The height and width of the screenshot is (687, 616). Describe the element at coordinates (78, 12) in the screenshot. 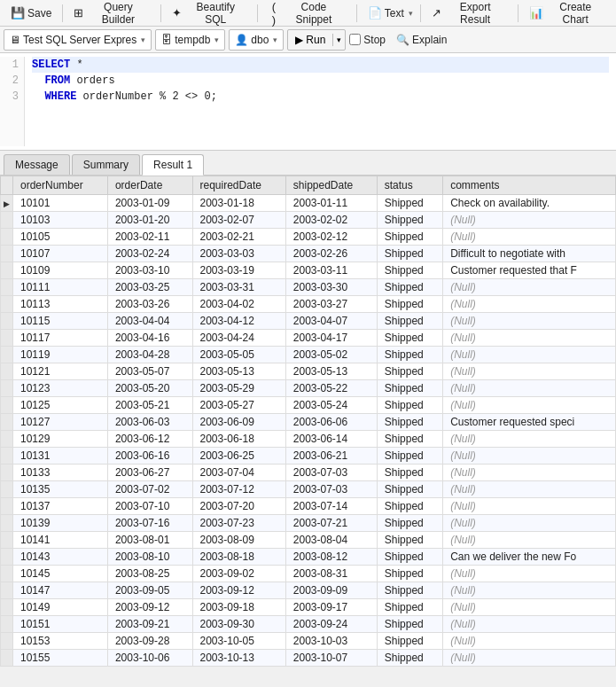

I see `query-builder-icon: ⊞` at that location.